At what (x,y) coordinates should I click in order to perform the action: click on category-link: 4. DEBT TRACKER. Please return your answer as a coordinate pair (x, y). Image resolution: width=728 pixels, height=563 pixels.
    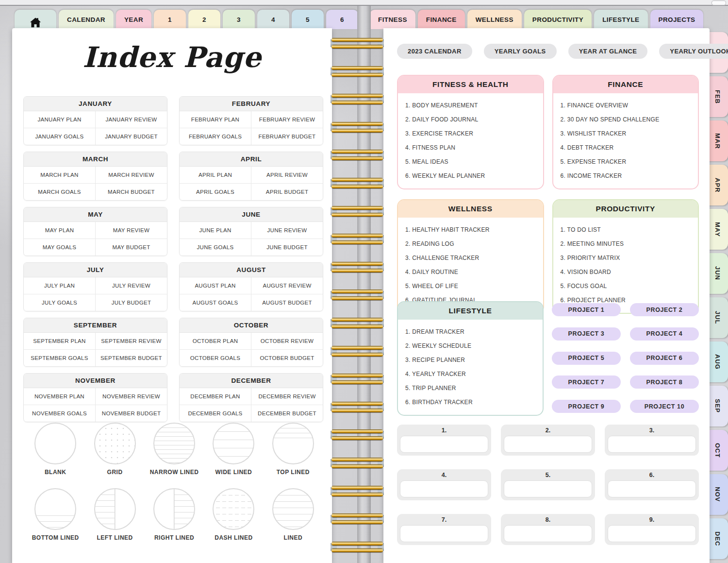
    Looking at the image, I should click on (626, 148).